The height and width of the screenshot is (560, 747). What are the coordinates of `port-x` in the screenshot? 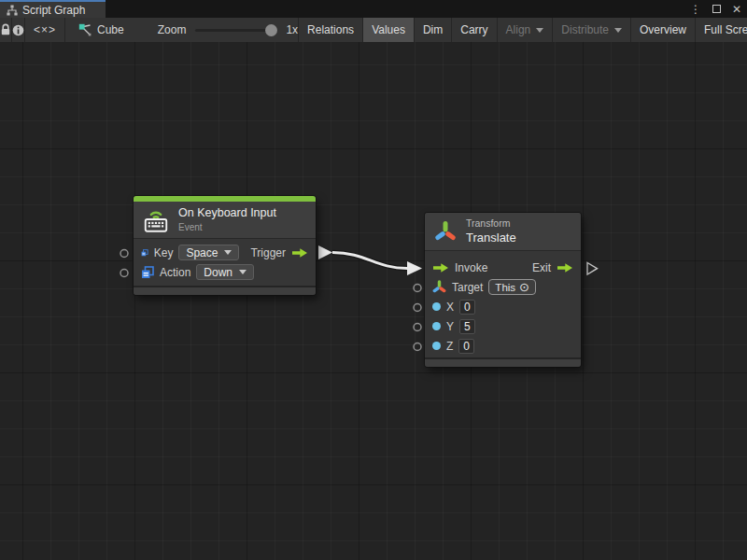 It's located at (417, 308).